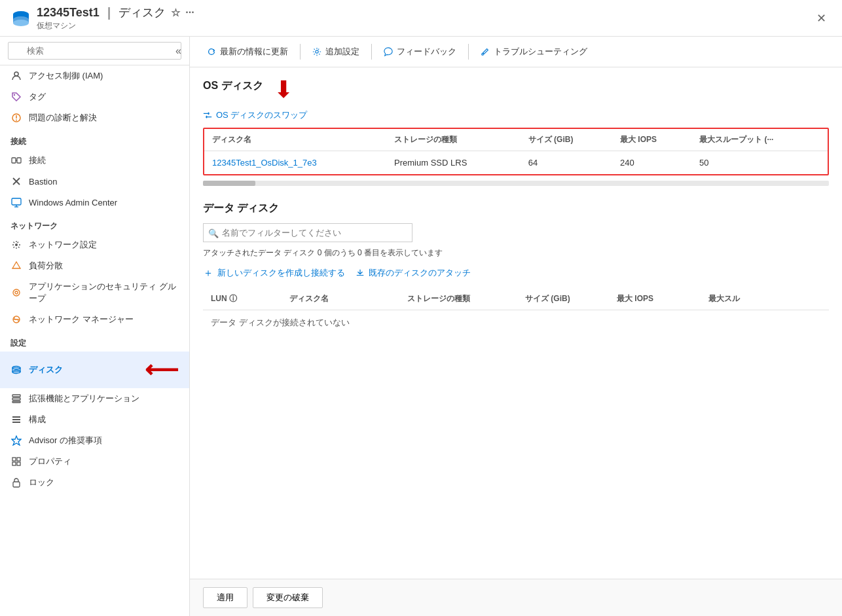 Image resolution: width=842 pixels, height=616 pixels. Describe the element at coordinates (94, 51) in the screenshot. I see `sidebar-search-area: 🔍 «` at that location.